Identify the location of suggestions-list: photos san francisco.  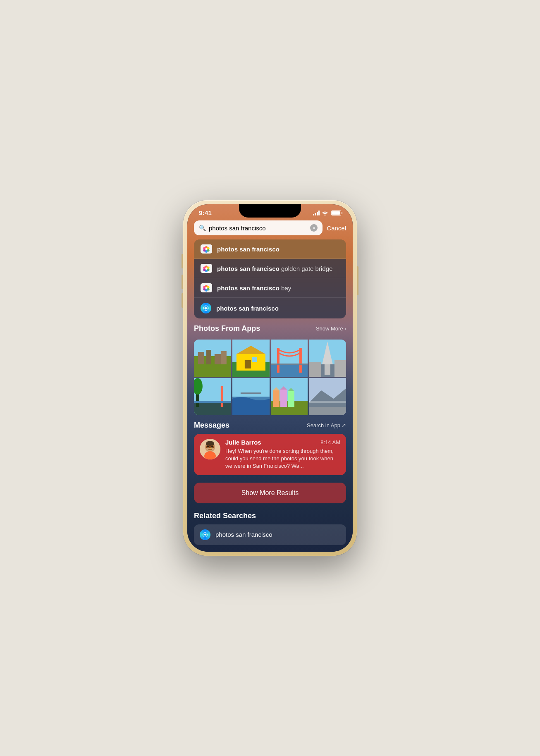
(270, 279).